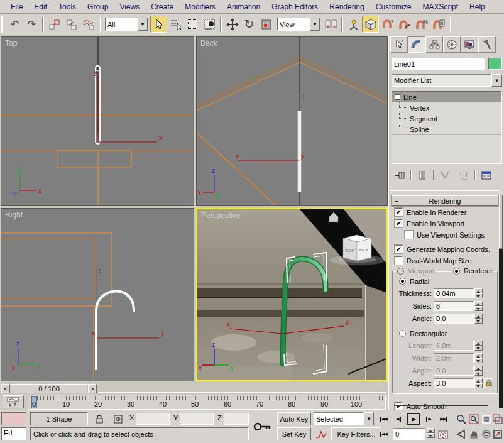  I want to click on thickness-input: 0,04m, so click(454, 293).